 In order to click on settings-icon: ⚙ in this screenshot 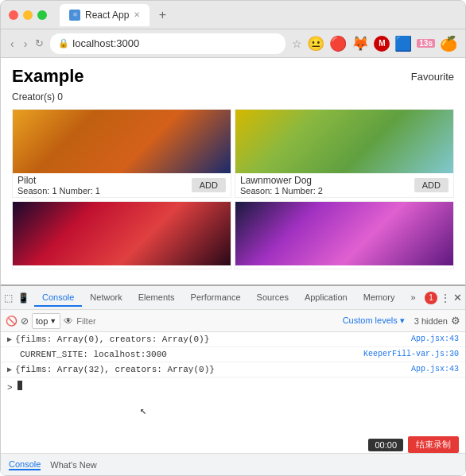, I will do `click(456, 321)`.